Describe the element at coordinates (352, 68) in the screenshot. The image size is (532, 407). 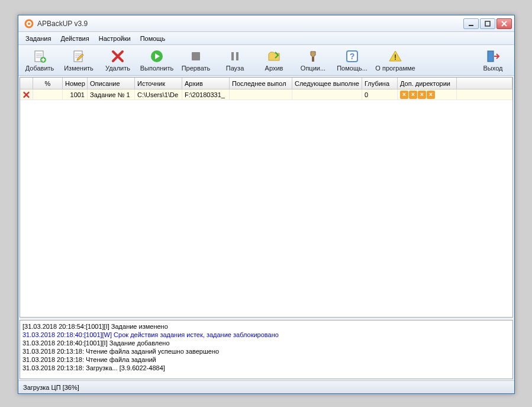
I see `help-label: Помощь...` at that location.